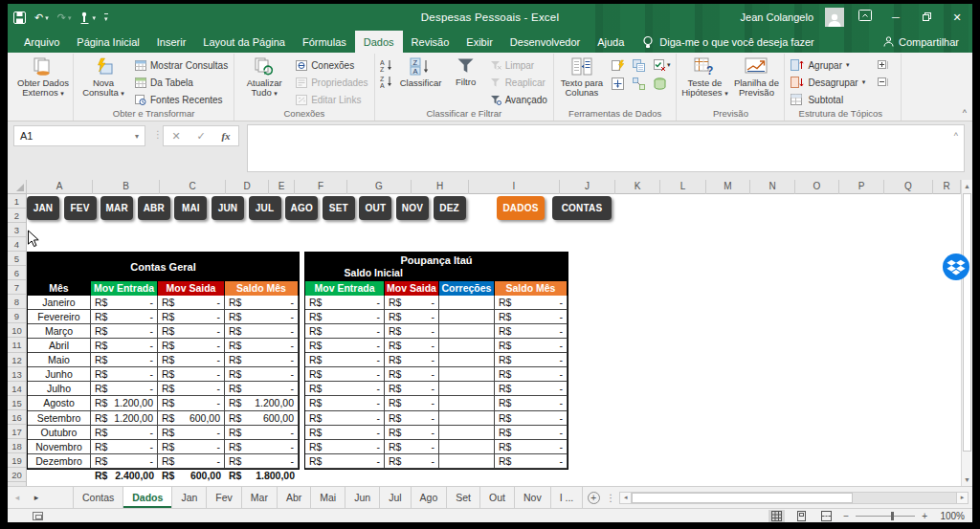 The width and height of the screenshot is (980, 529). What do you see at coordinates (17, 216) in the screenshot?
I see `row-header-2: 2` at bounding box center [17, 216].